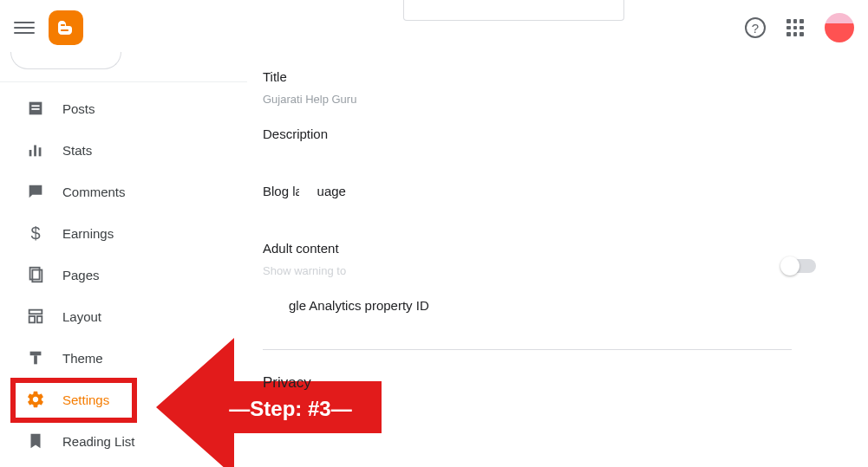 This screenshot has width=868, height=467. I want to click on theme-icon, so click(36, 358).